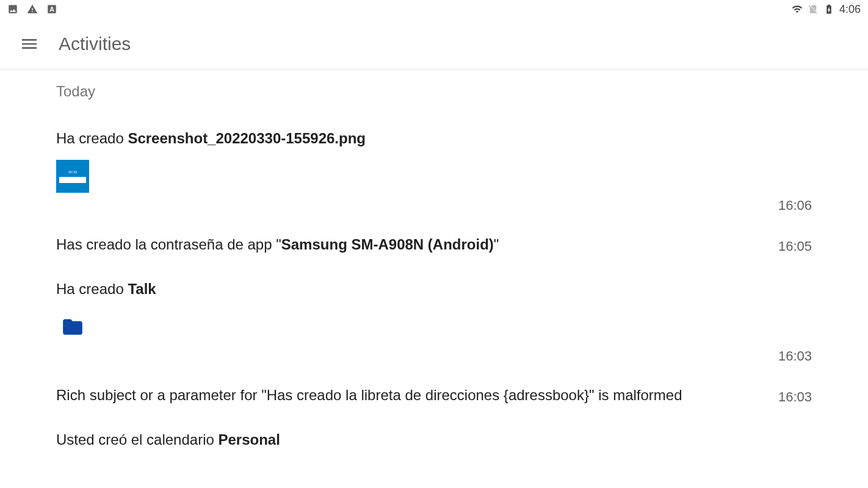 This screenshot has width=868, height=488. I want to click on activity-text: Ha creado Talk, so click(434, 289).